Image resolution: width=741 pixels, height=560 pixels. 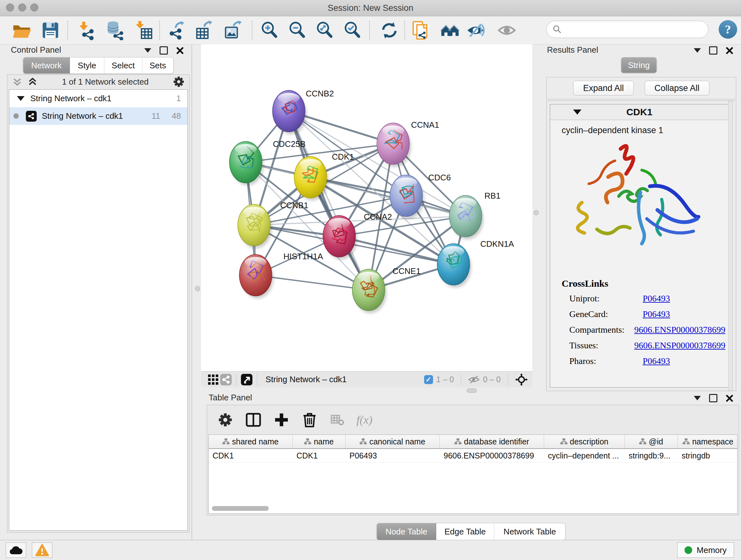 What do you see at coordinates (387, 290) in the screenshot?
I see `network-node-CCNE1: CCNE1` at bounding box center [387, 290].